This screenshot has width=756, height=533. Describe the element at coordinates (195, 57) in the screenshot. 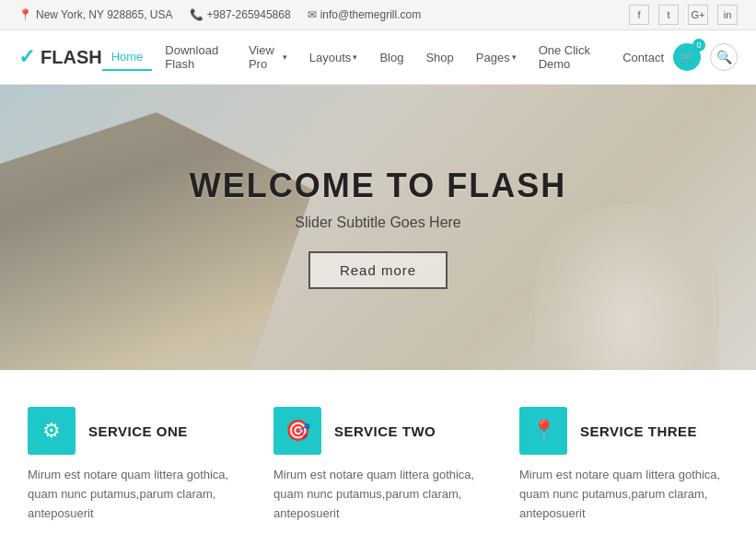

I see `nav-item-download: Download Flash` at that location.